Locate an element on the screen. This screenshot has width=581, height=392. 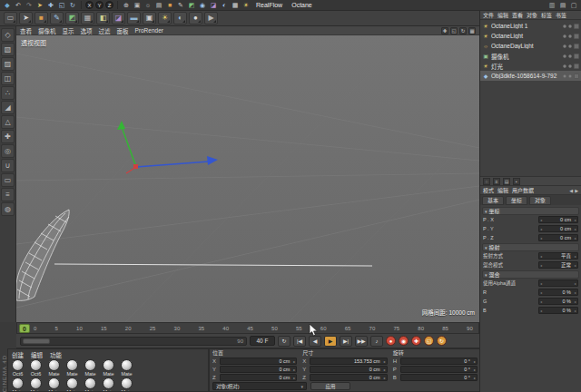
axis-gizmo is located at coordinates (167, 147).